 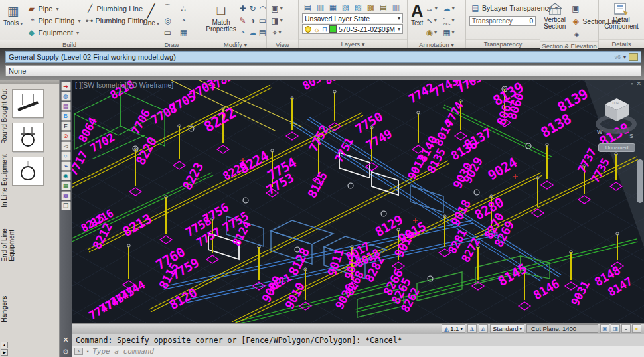 I want to click on viewcube: W S TOP Unnamed, so click(x=617, y=126).